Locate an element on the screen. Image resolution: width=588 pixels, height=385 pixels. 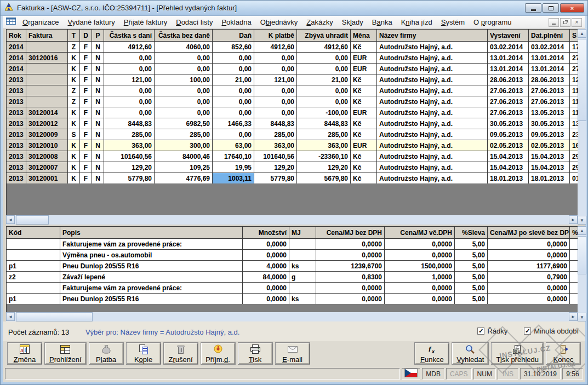
cell-s: 27 is located at coordinates (574, 69).